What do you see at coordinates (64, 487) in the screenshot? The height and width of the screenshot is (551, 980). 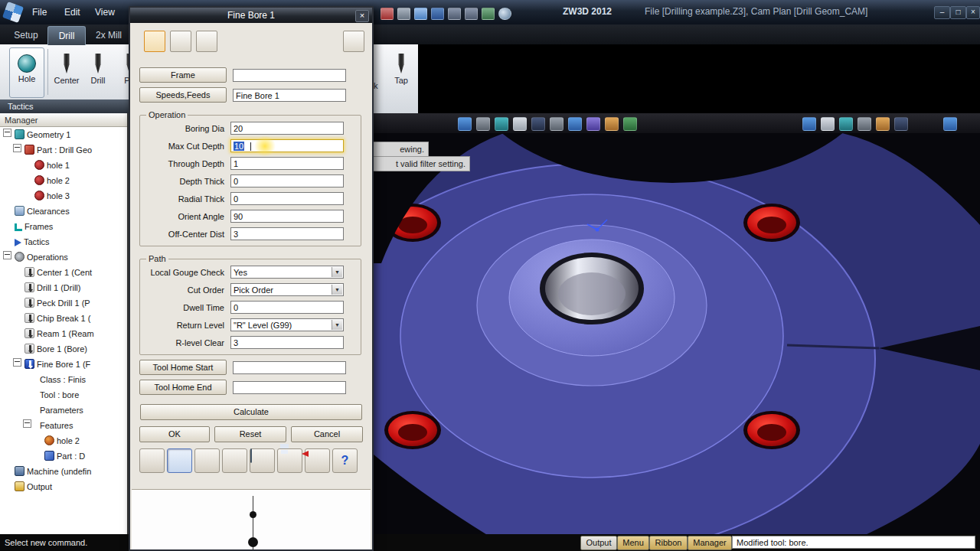 I see `tree-item-output: Output` at bounding box center [64, 487].